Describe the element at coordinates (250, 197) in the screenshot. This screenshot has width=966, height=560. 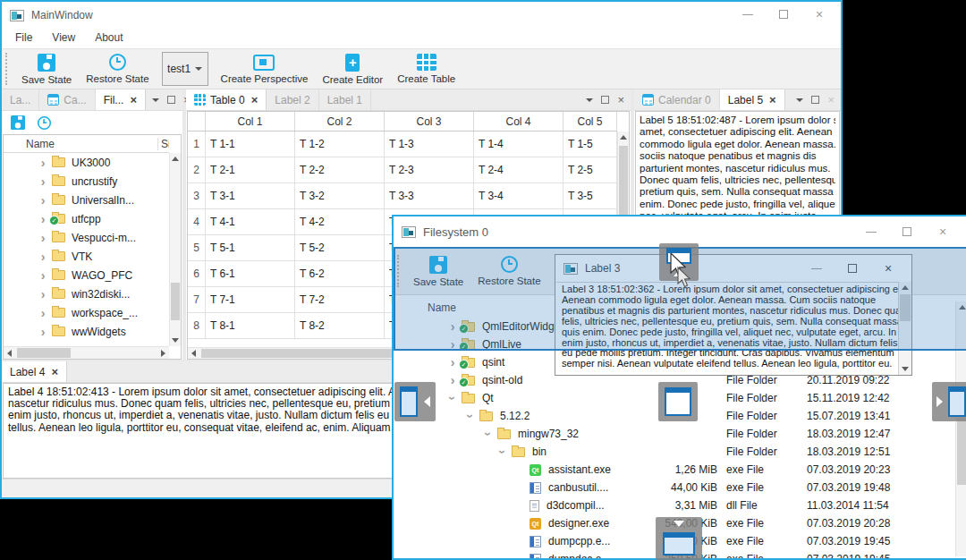
I see `table-cell: T 3-1` at that location.